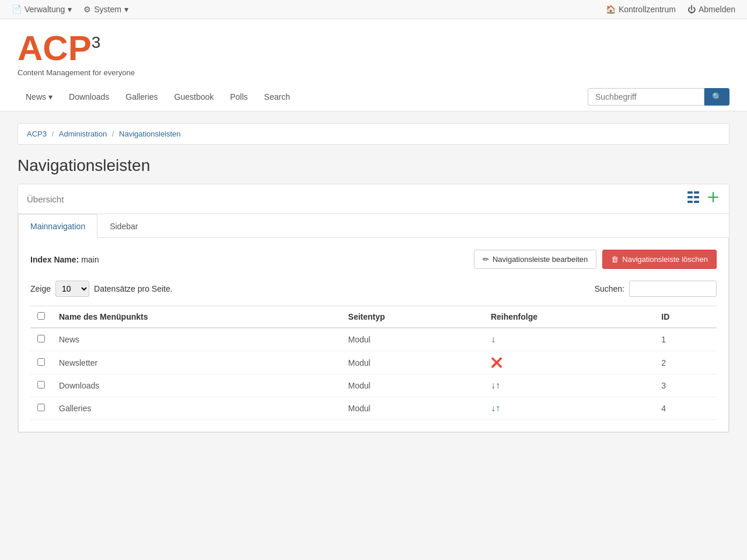  What do you see at coordinates (374, 200) in the screenshot?
I see `panel-header: Übersicht` at bounding box center [374, 200].